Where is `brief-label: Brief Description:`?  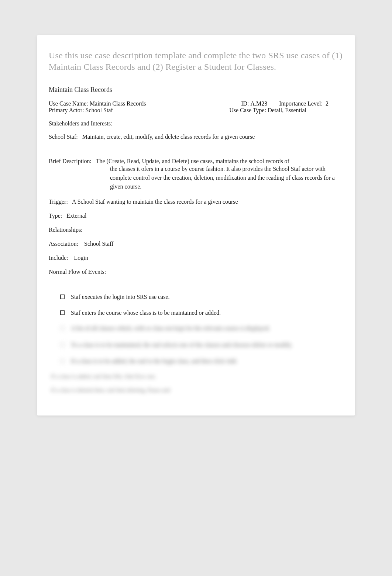
brief-label: Brief Description: is located at coordinates (70, 161).